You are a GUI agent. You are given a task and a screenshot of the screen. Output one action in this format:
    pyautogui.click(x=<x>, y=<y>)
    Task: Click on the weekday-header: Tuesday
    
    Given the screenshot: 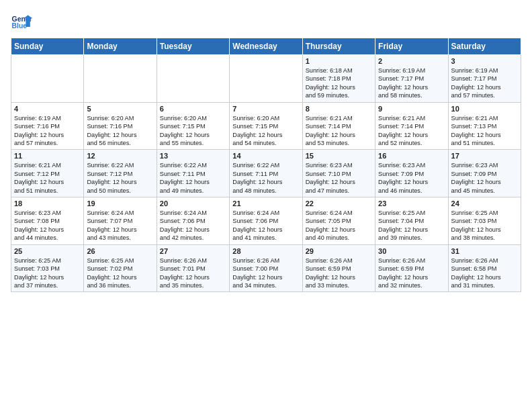 What is the action you would take?
    pyautogui.click(x=193, y=47)
    